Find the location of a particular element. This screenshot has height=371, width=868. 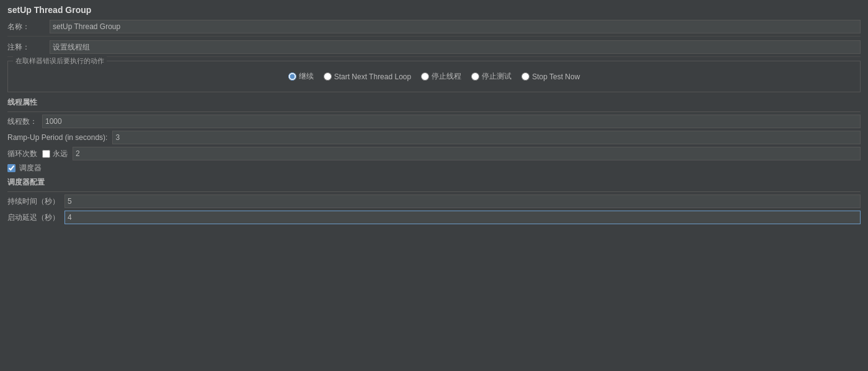

scheduler-checkbox-label: 调度器 is located at coordinates (30, 168).